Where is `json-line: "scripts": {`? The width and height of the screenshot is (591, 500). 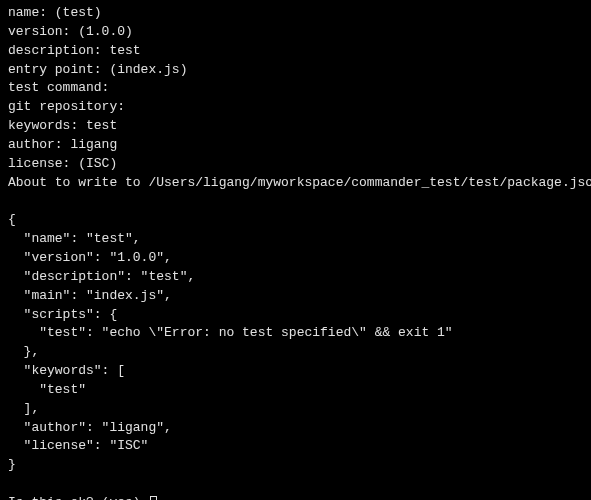
json-line: "scripts": { is located at coordinates (296, 316).